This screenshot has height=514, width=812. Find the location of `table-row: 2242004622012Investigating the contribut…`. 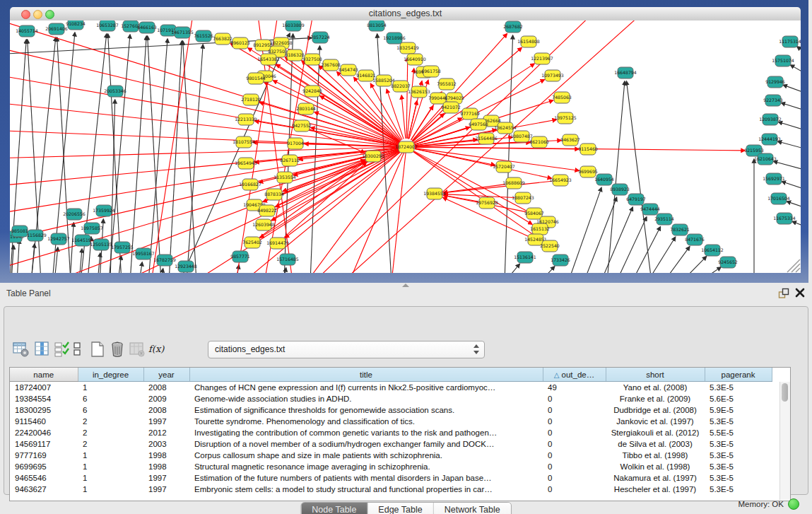

table-row: 2242004622012Investigating the contribut… is located at coordinates (391, 433).